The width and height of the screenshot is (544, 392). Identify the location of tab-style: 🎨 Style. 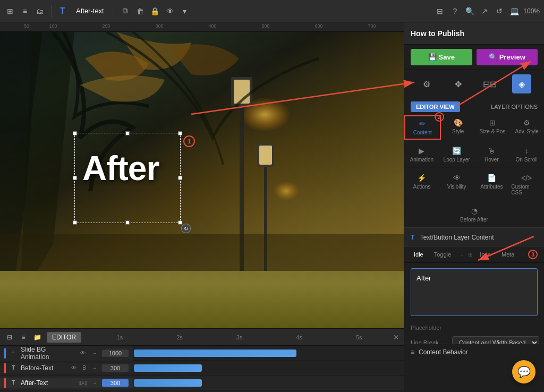
(458, 127).